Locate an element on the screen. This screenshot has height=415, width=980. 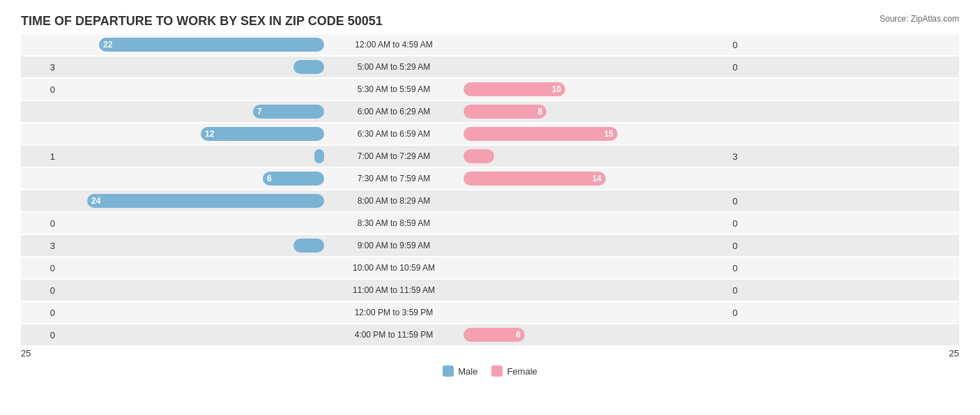
female-legend-box is located at coordinates (497, 371).